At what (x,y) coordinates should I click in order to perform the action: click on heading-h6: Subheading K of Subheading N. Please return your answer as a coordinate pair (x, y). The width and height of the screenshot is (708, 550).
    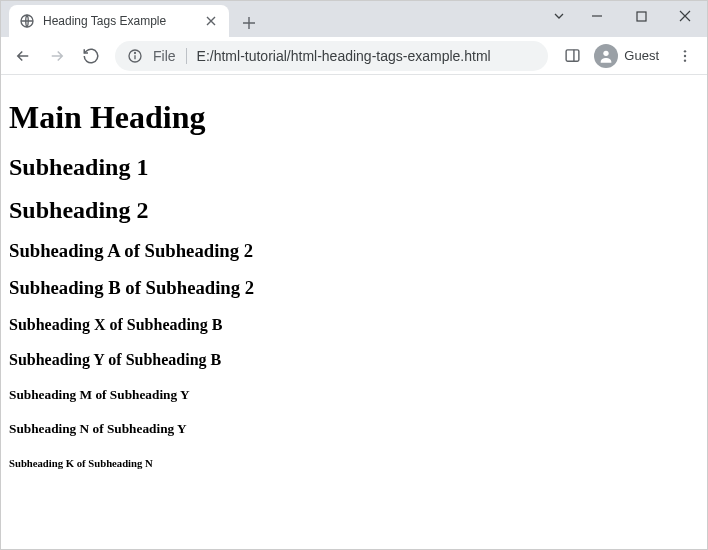
    Looking at the image, I should click on (354, 463).